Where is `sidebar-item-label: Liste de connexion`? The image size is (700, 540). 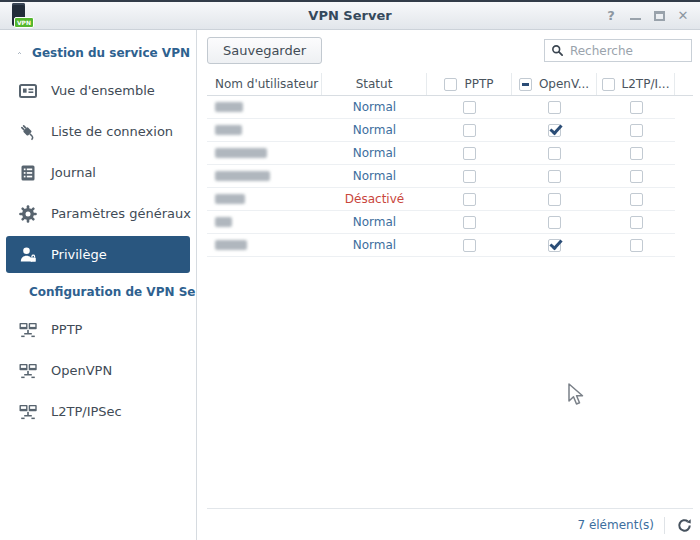
sidebar-item-label: Liste de connexion is located at coordinates (112, 132).